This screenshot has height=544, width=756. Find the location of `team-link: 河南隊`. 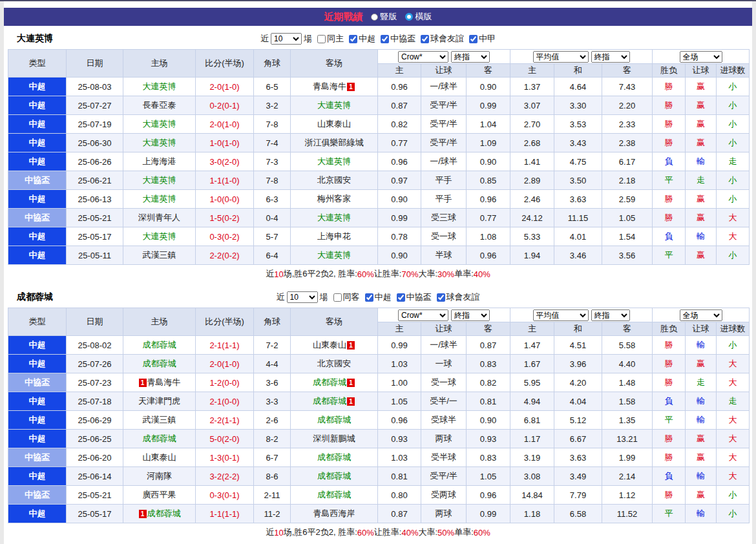

team-link: 河南隊 is located at coordinates (159, 476).